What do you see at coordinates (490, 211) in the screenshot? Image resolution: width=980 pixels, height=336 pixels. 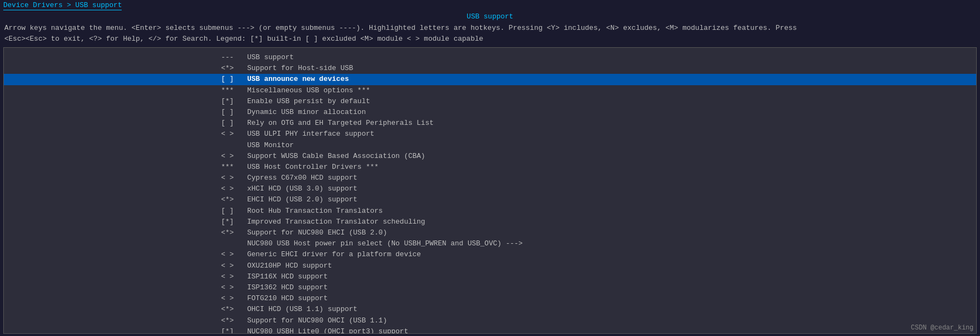 I see `menu-item-root-hub: [ ] Root Hub Transaction Translators` at bounding box center [490, 211].